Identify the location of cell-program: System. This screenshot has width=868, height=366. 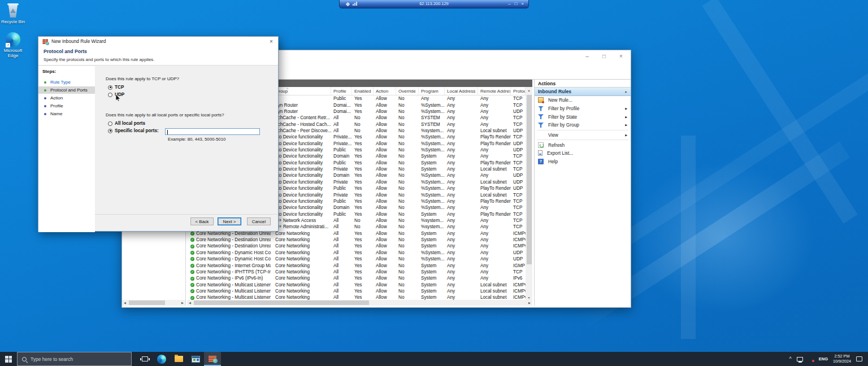
(432, 285).